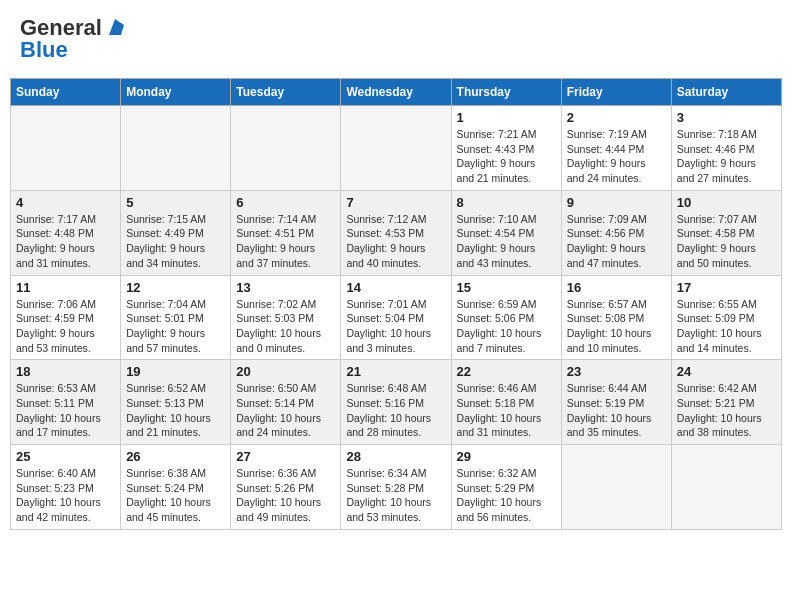  Describe the element at coordinates (286, 318) in the screenshot. I see `calendar-cell: 13Sunrise: 7:02 AMSunset: 5:03 PMDayligh…` at that location.